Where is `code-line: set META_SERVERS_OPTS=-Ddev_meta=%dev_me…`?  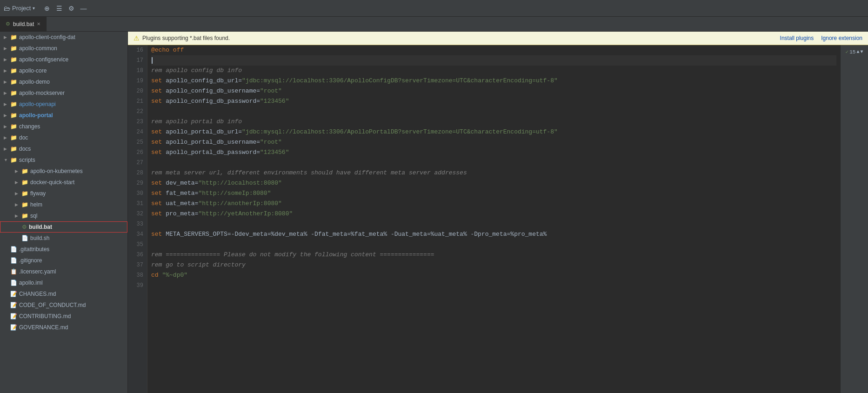
code-line: set META_SERVERS_OPTS=-Ddev_meta=%dev_me… is located at coordinates (494, 234).